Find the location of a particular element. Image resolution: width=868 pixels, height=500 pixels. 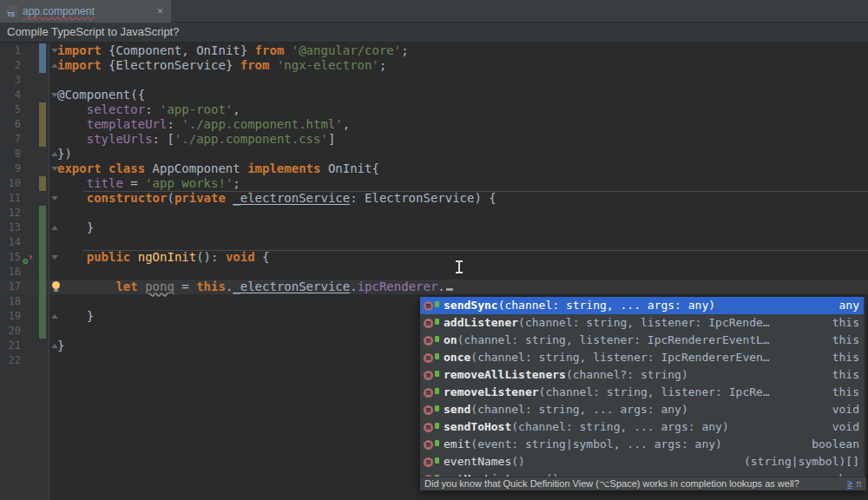

code-line: } is located at coordinates (458, 227).